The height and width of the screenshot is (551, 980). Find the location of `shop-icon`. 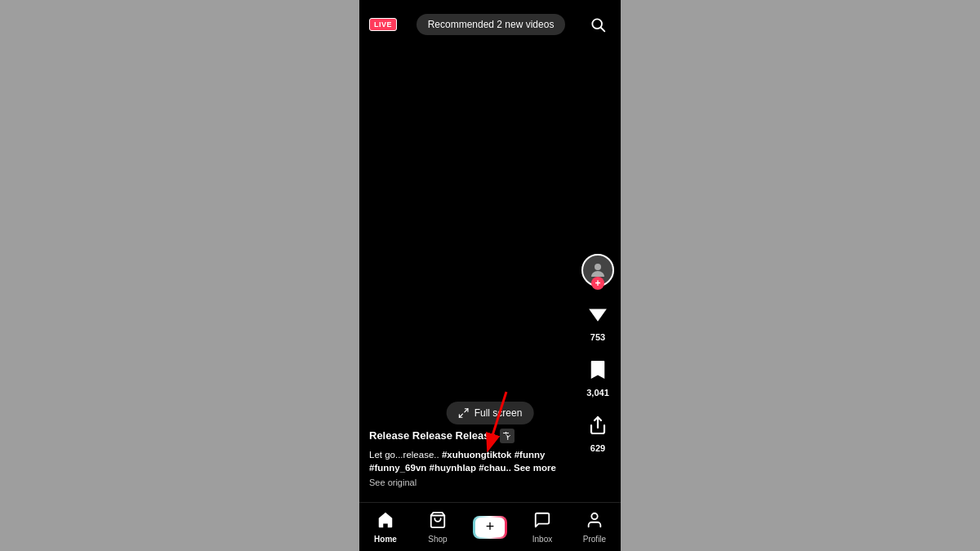

shop-icon is located at coordinates (438, 522).